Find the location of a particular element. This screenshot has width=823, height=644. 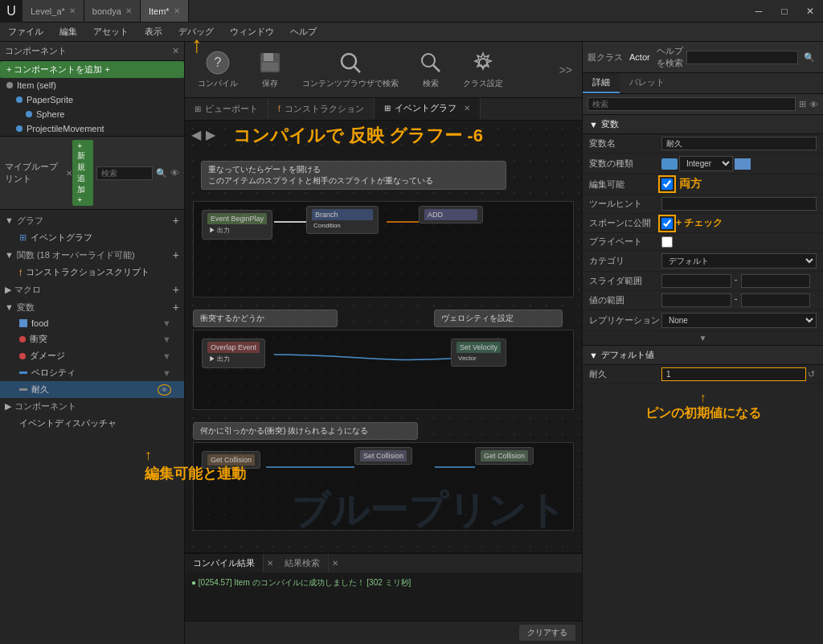

graph-node-4: Overlap Event ▶ 出力 is located at coordinates (233, 354).